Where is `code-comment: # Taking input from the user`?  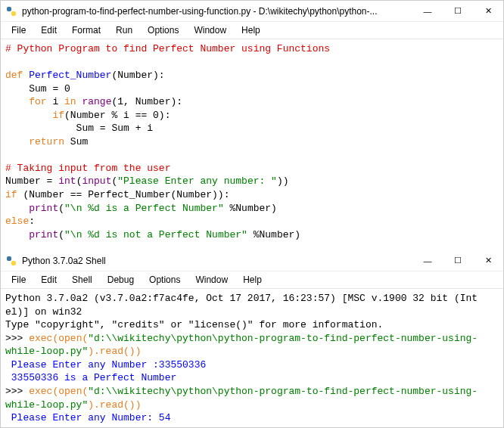
code-comment: # Taking input from the user is located at coordinates (88, 168).